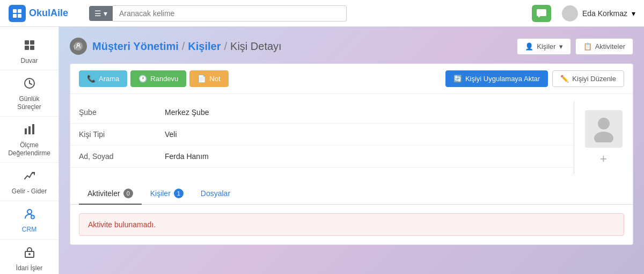  Describe the element at coordinates (322, 134) in the screenshot. I see `info-row-kisi-tipi: Kişi Tipi Veli` at that location.